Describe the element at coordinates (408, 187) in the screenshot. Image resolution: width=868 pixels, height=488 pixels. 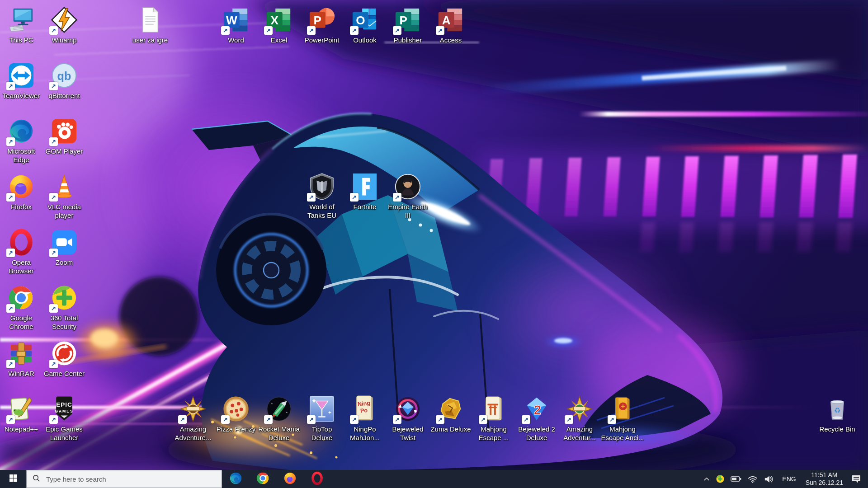
I see `empire-earth-icon: ↗` at that location.